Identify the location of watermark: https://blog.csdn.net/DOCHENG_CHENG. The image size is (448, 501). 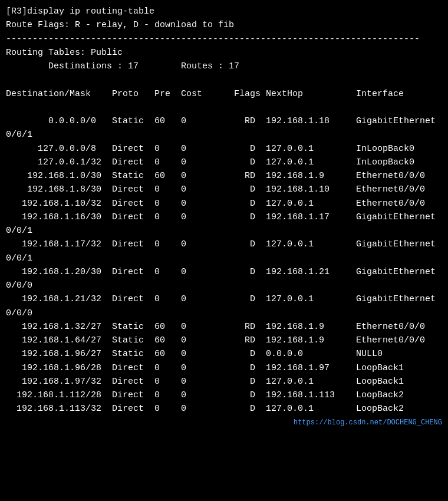
(224, 423).